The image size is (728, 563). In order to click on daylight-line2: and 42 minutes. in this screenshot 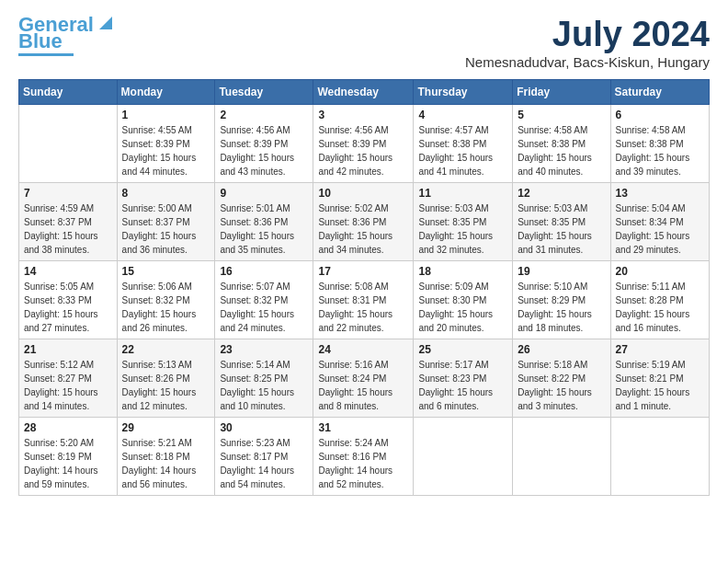, I will do `click(351, 171)`.